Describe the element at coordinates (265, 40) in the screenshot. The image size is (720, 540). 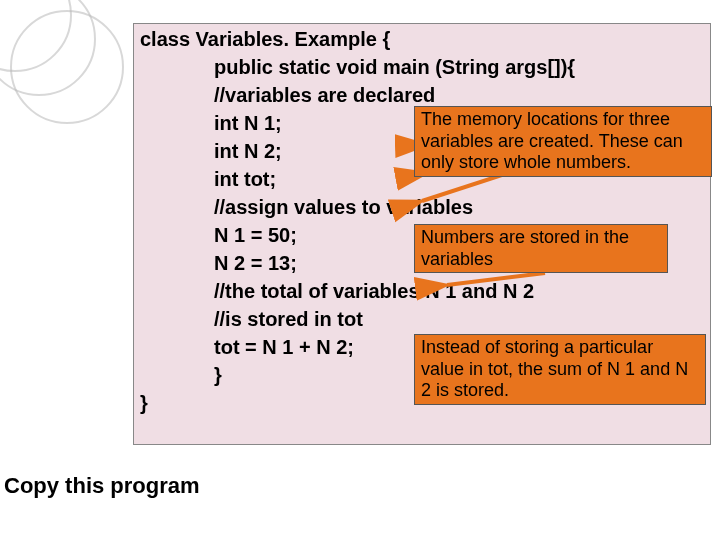
I see `code-line-1: class Variables. Example {` at that location.